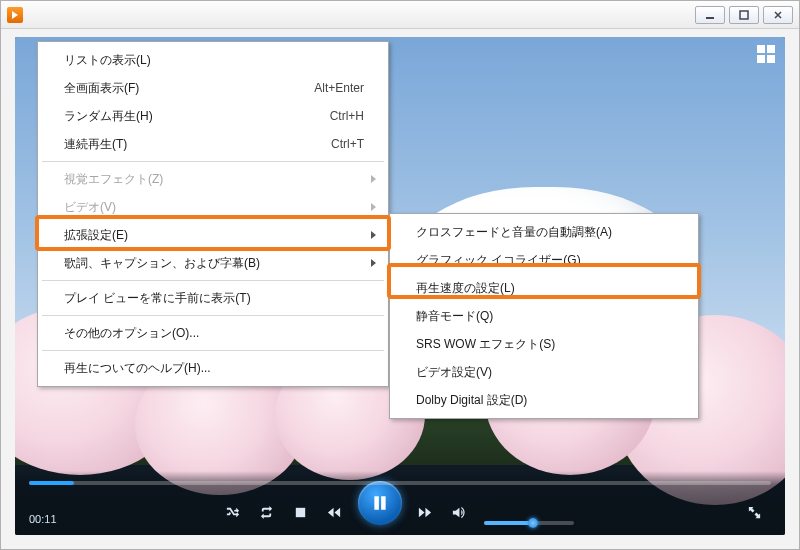  Describe the element at coordinates (52, 483) in the screenshot. I see `seek-progress` at that location.